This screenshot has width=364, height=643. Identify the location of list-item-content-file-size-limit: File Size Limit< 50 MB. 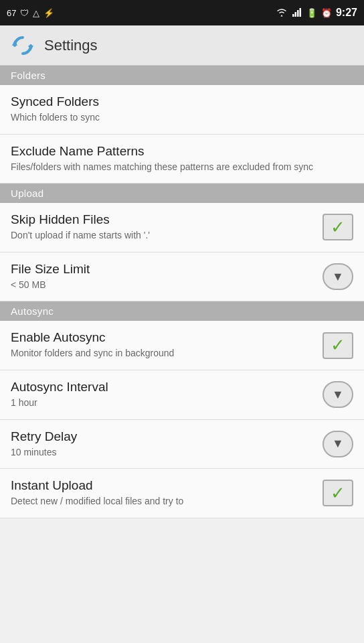
(167, 277).